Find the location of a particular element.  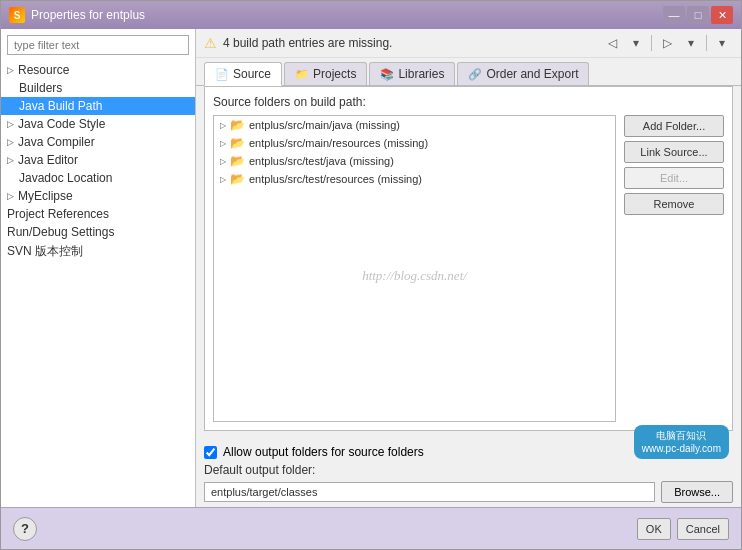

maximize-button: □ is located at coordinates (698, 15).